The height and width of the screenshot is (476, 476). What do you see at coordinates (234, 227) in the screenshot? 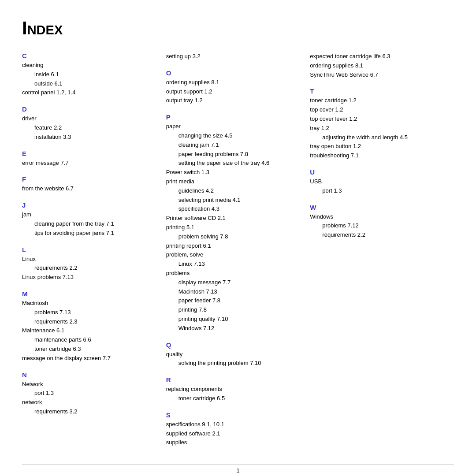
I see `index-entry: printing 5.1` at bounding box center [234, 227].